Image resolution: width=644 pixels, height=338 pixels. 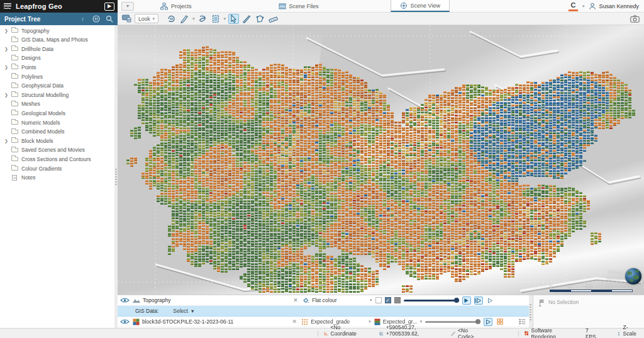 What do you see at coordinates (614, 6) in the screenshot?
I see `user-menu: Susan Kennedy` at bounding box center [614, 6].